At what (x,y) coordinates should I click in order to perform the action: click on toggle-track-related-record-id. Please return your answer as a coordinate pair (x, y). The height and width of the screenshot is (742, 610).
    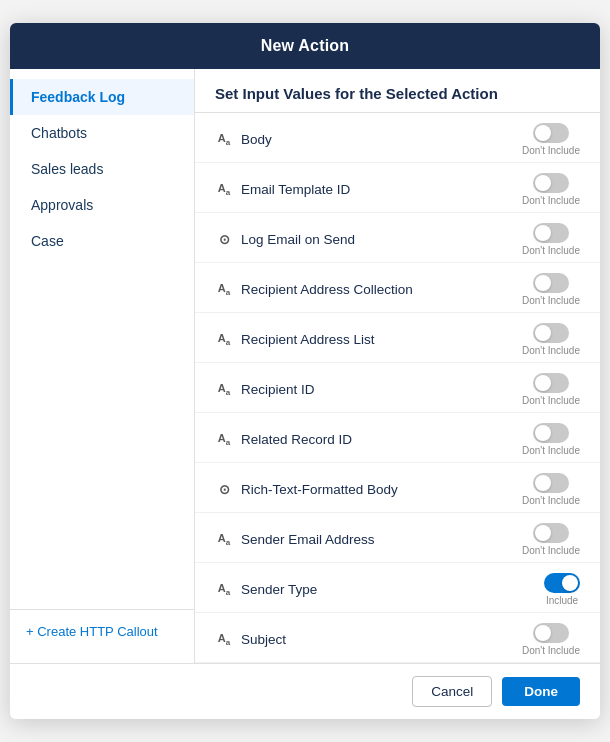
    Looking at the image, I should click on (551, 433).